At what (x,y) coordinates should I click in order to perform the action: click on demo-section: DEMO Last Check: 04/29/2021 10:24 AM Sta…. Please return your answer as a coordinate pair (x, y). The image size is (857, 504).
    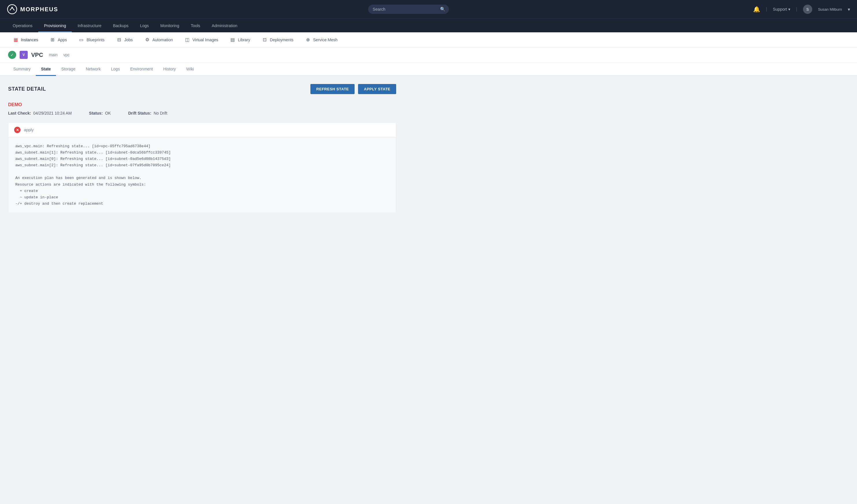
    Looking at the image, I should click on (202, 109).